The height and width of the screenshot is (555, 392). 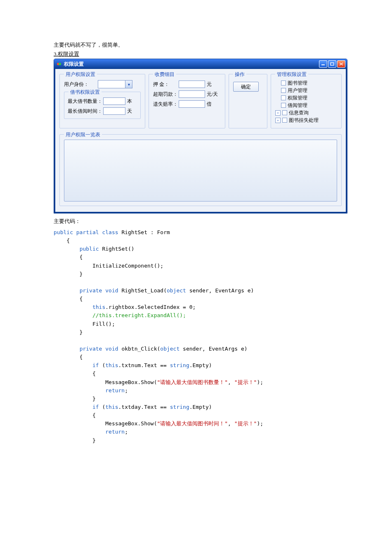 I want to click on tree-node: 用户管理, so click(x=298, y=90).